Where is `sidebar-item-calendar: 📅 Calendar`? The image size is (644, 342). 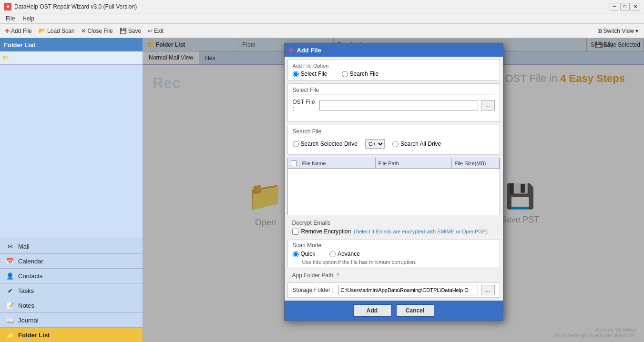
sidebar-item-calendar: 📅 Calendar is located at coordinates (72, 261).